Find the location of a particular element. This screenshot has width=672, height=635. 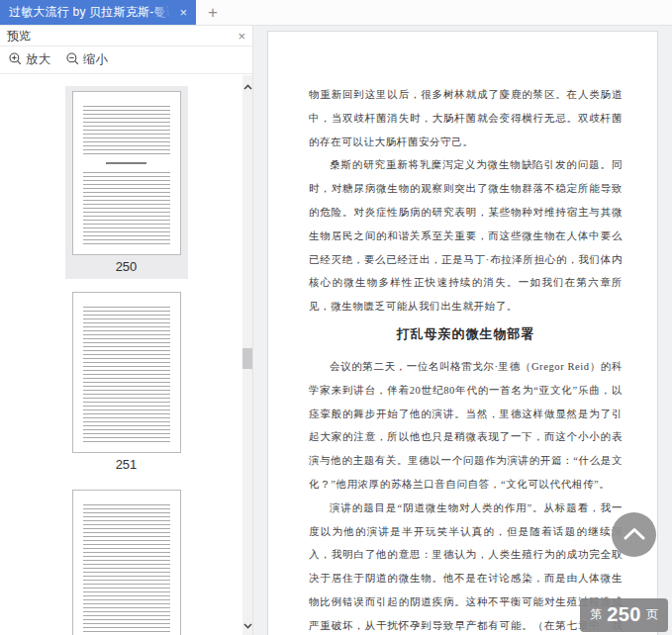

magnifier-minus-icon is located at coordinates (73, 60).